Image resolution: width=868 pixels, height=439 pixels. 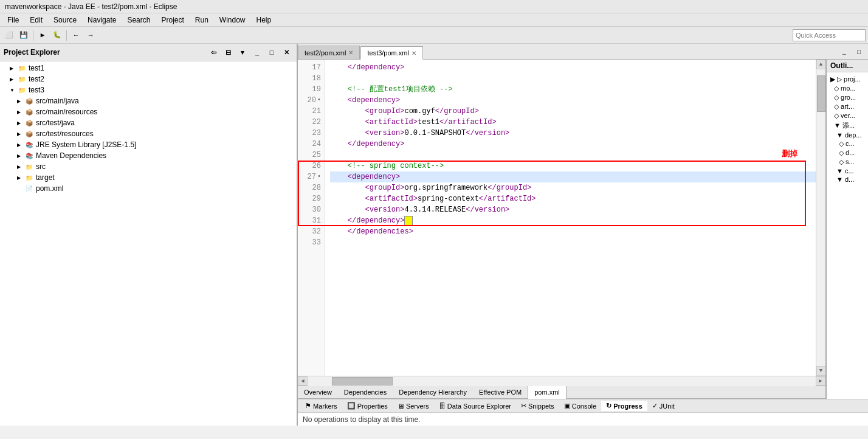 I want to click on scroll-thumb, so click(x=821, y=94).